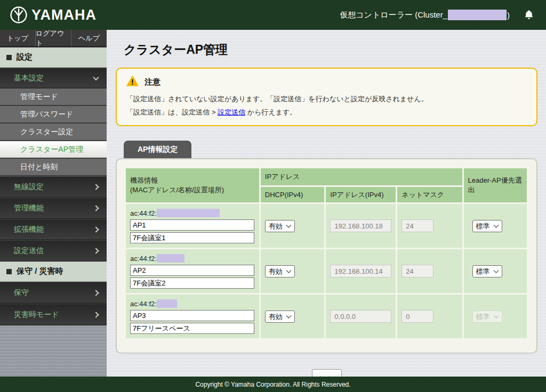  I want to click on table-row-ap1: ac:44:f2: 有効, so click(326, 226).